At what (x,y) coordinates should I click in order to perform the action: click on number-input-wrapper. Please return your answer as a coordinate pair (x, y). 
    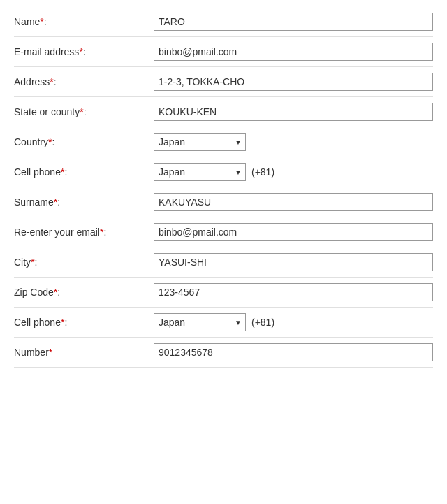
    Looking at the image, I should click on (293, 352).